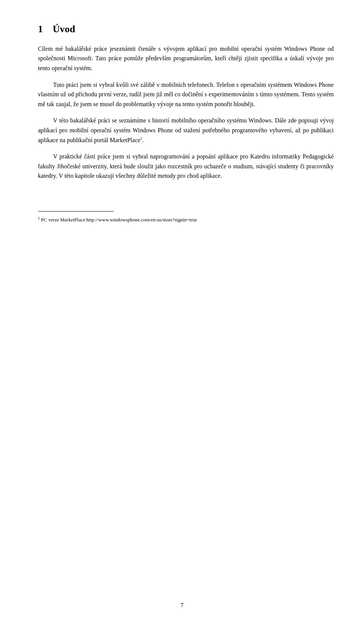 This screenshot has height=624, width=364. Describe the element at coordinates (39, 218) in the screenshot. I see `footnote-number: 1` at that location.